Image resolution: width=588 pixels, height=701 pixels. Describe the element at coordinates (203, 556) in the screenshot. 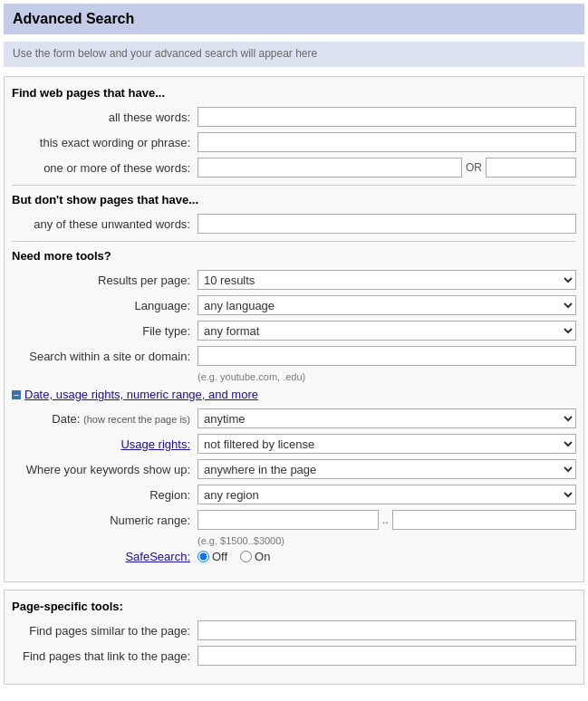

I see `safesearch-off-radio` at that location.